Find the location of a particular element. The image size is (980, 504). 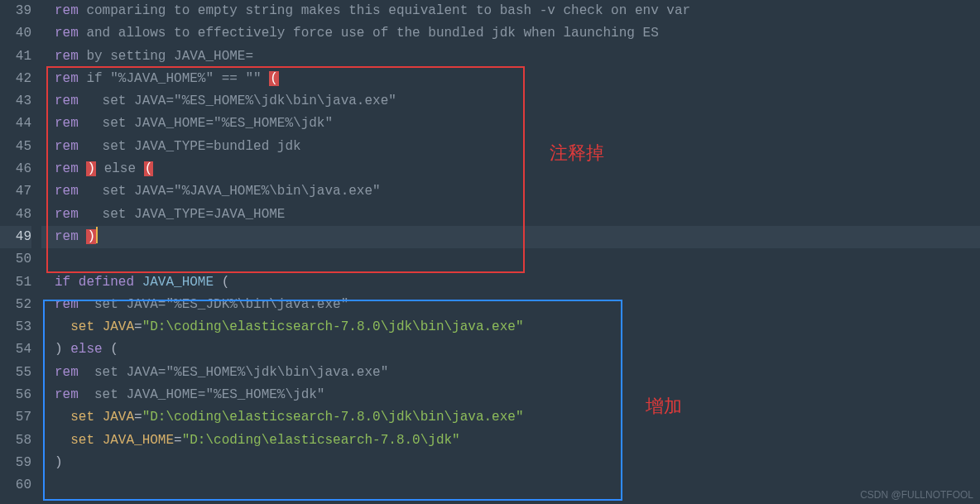

comment-text: and allows to effectively force use of t… is located at coordinates (369, 33).